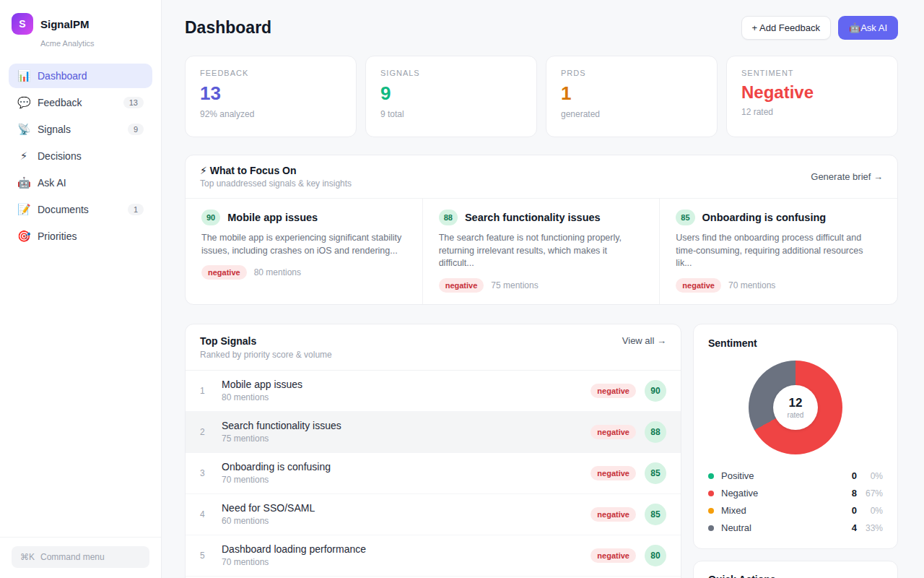 This screenshot has width=924, height=578. What do you see at coordinates (541, 251) in the screenshot?
I see `focus-card-search: 88 Search functionality issues The searc…` at bounding box center [541, 251].